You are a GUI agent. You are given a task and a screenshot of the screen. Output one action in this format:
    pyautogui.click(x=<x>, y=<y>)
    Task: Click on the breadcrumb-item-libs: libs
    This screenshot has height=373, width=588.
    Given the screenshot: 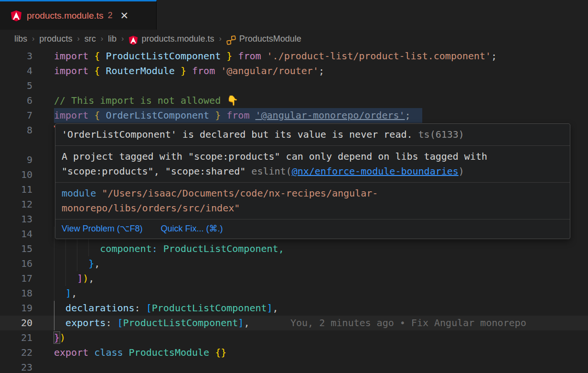 What is the action you would take?
    pyautogui.click(x=21, y=39)
    